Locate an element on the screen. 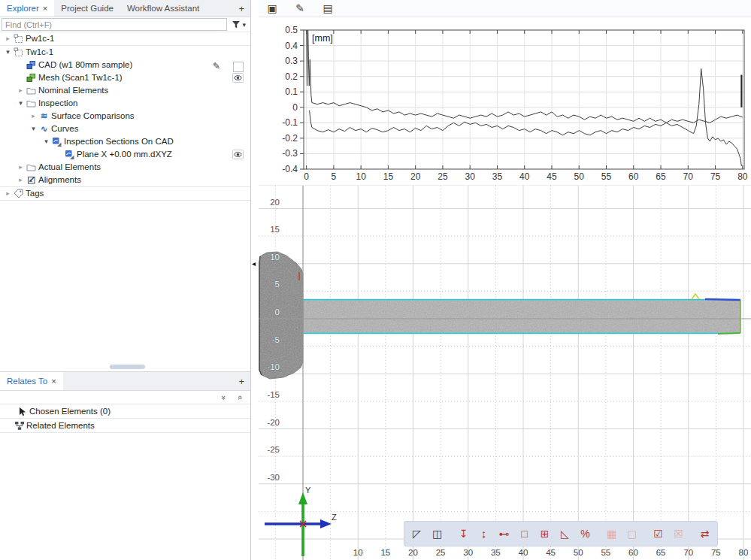  funnel-icon is located at coordinates (236, 25).